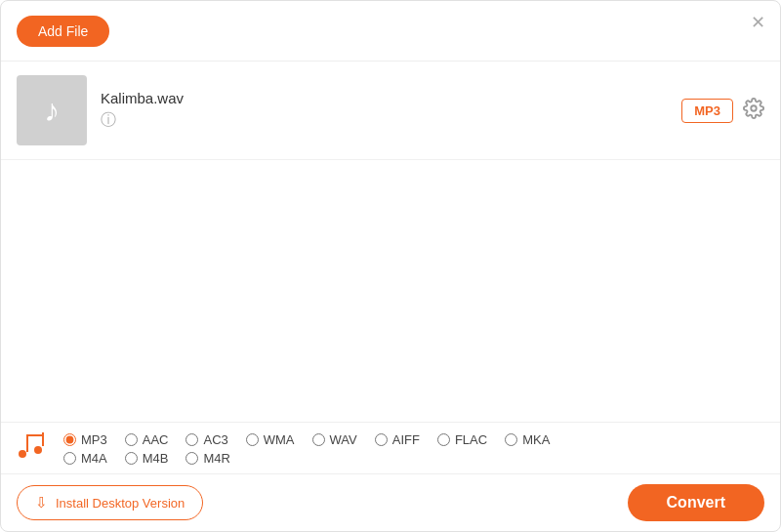 The image size is (781, 532). I want to click on close-button: ✕, so click(758, 22).